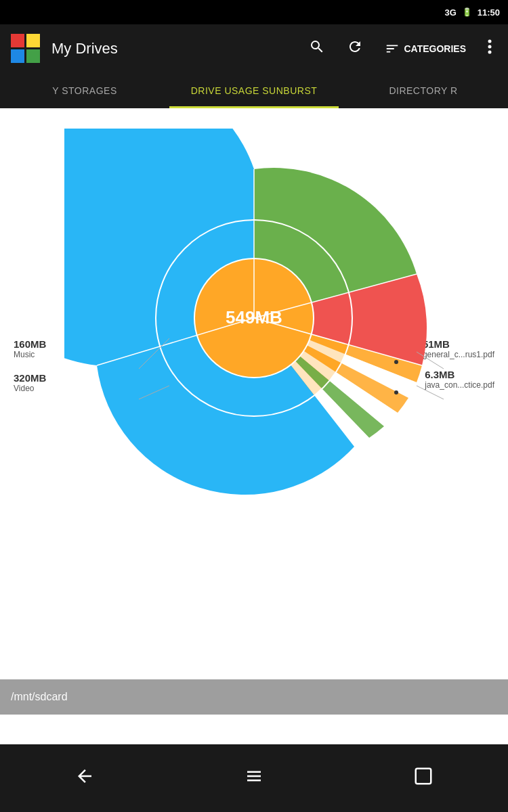  What do you see at coordinates (26, 49) in the screenshot?
I see `app-logo` at bounding box center [26, 49].